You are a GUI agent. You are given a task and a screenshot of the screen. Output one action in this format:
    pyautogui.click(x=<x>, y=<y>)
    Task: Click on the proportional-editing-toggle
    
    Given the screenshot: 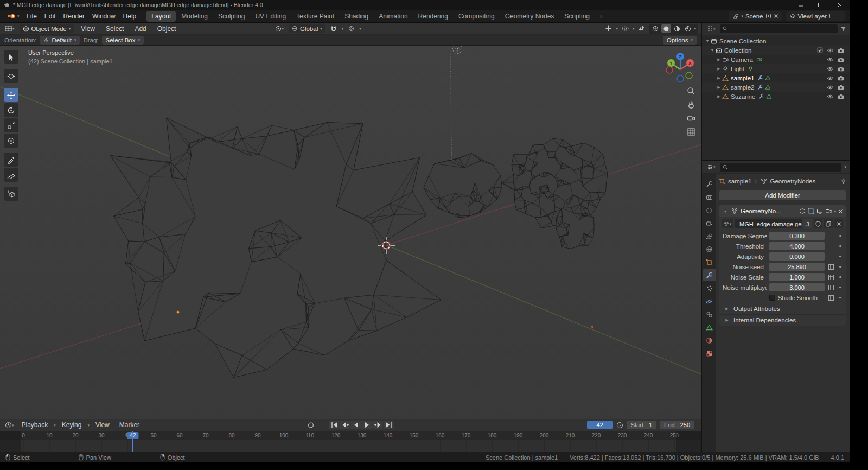 What is the action you would take?
    pyautogui.click(x=352, y=28)
    